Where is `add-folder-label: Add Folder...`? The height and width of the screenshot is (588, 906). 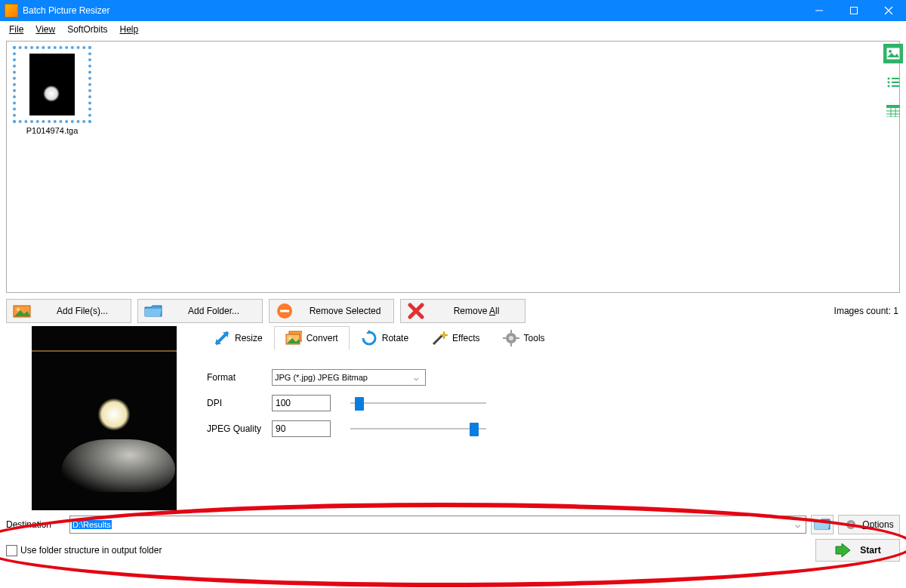
add-folder-label: Add Folder... is located at coordinates (214, 311).